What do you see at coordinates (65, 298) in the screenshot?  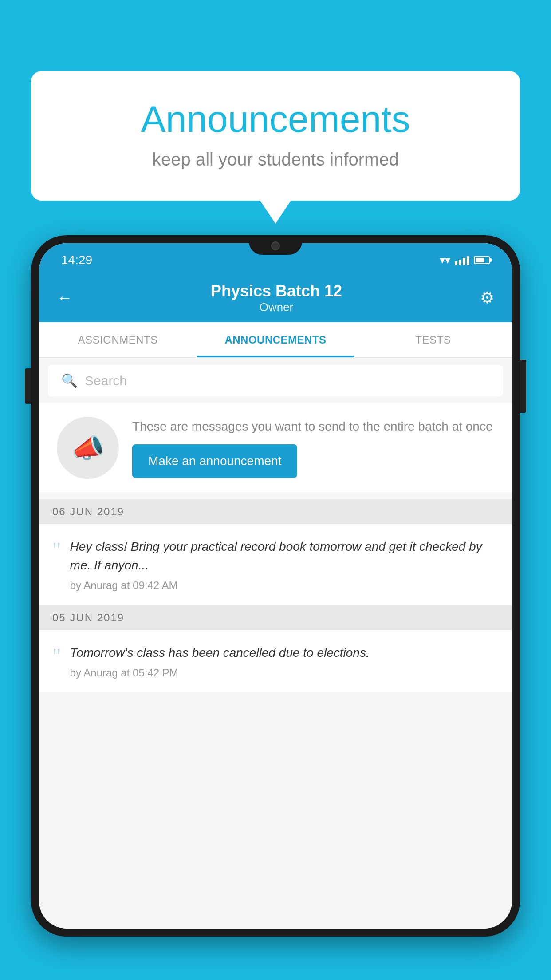 I see `back-button: ←` at bounding box center [65, 298].